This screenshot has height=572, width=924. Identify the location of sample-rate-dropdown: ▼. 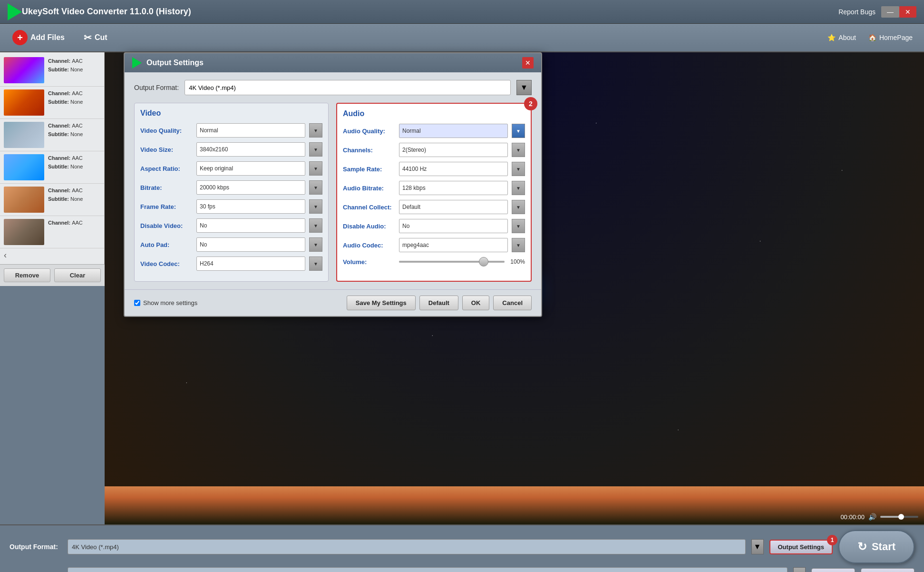
(518, 169).